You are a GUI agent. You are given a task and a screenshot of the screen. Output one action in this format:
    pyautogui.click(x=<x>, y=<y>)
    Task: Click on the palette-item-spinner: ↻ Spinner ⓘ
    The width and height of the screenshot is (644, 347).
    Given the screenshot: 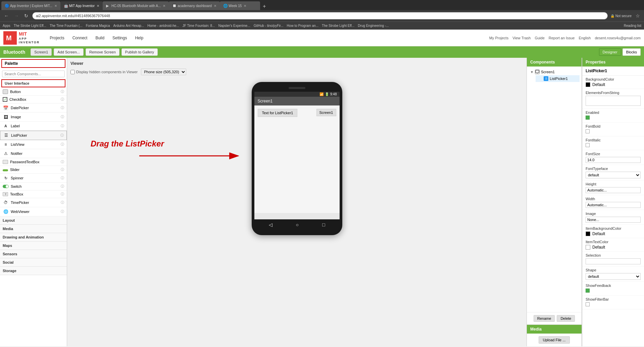 What is the action you would take?
    pyautogui.click(x=34, y=178)
    